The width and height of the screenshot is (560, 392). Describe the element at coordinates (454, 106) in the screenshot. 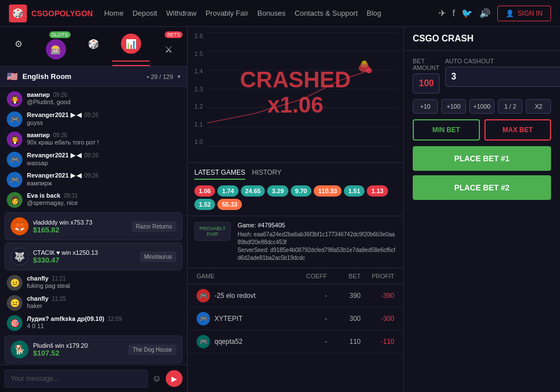

I see `quick-btn-plus100: +100` at that location.